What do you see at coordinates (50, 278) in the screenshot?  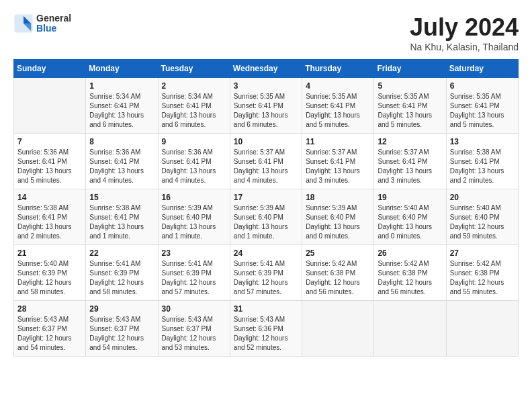 I see `day-info: Sunrise: 5:40 AMSunset: 6:39 PMDaylight:…` at bounding box center [50, 278].